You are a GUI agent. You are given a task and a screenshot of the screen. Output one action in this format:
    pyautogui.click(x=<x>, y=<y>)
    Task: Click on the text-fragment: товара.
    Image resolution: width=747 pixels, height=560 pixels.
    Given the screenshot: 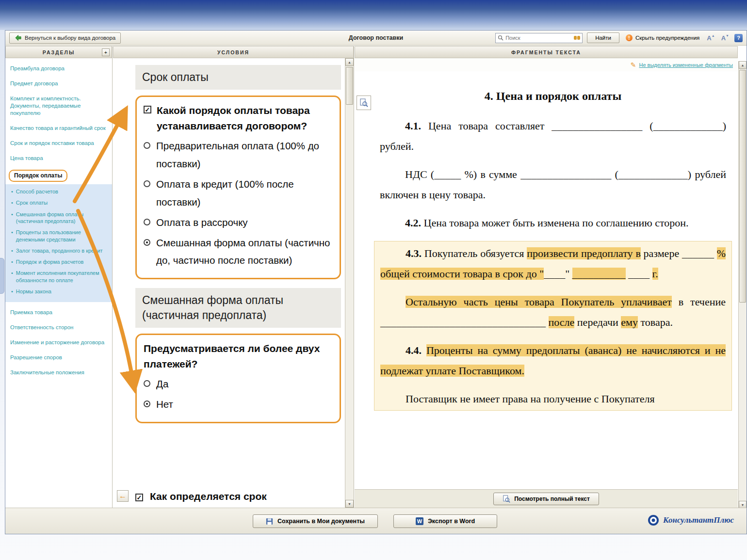 What is the action you would take?
    pyautogui.click(x=655, y=322)
    